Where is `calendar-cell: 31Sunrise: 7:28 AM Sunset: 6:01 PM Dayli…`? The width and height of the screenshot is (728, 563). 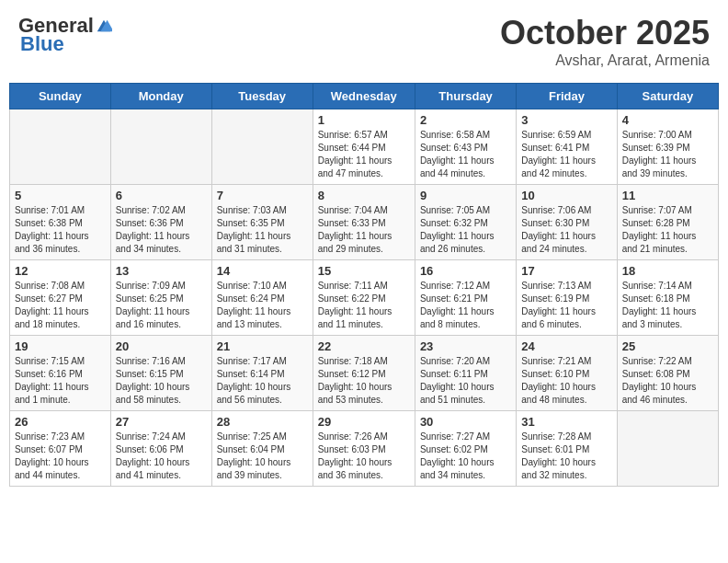
calendar-cell: 31Sunrise: 7:28 AM Sunset: 6:01 PM Dayli… is located at coordinates (566, 449).